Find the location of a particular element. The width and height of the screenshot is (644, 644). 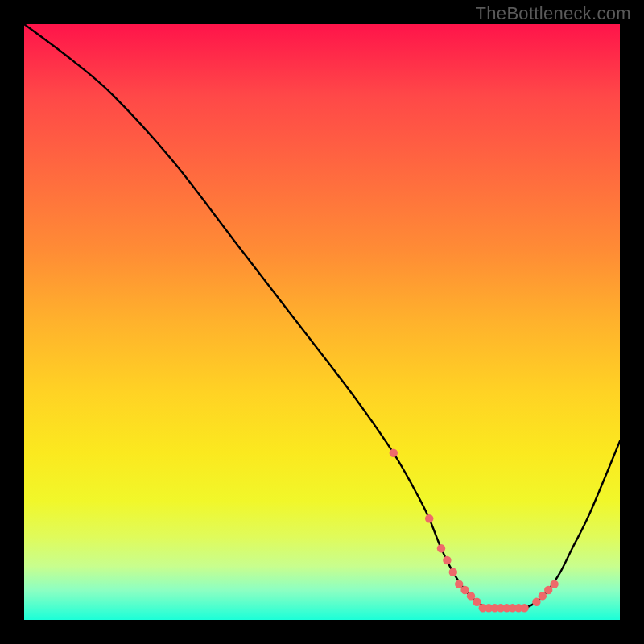

highlight-markers is located at coordinates (474, 531).